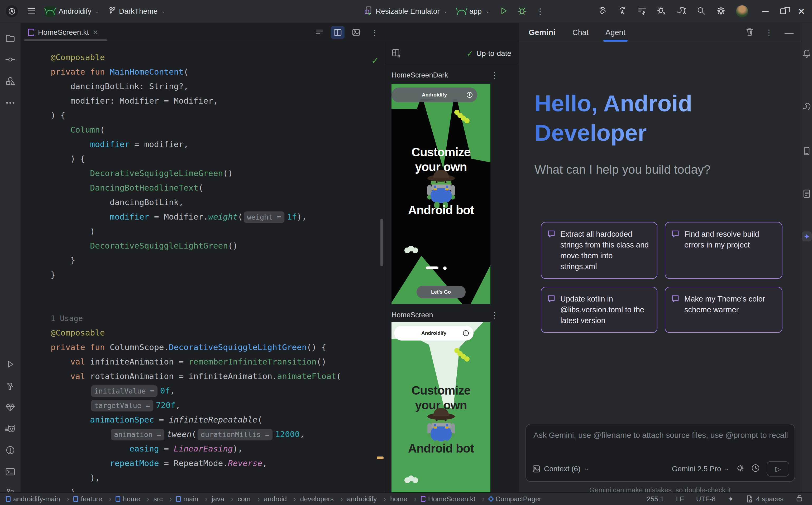 Image resolution: width=812 pixels, height=505 pixels. What do you see at coordinates (338, 32) in the screenshot?
I see `split-view-button` at bounding box center [338, 32].